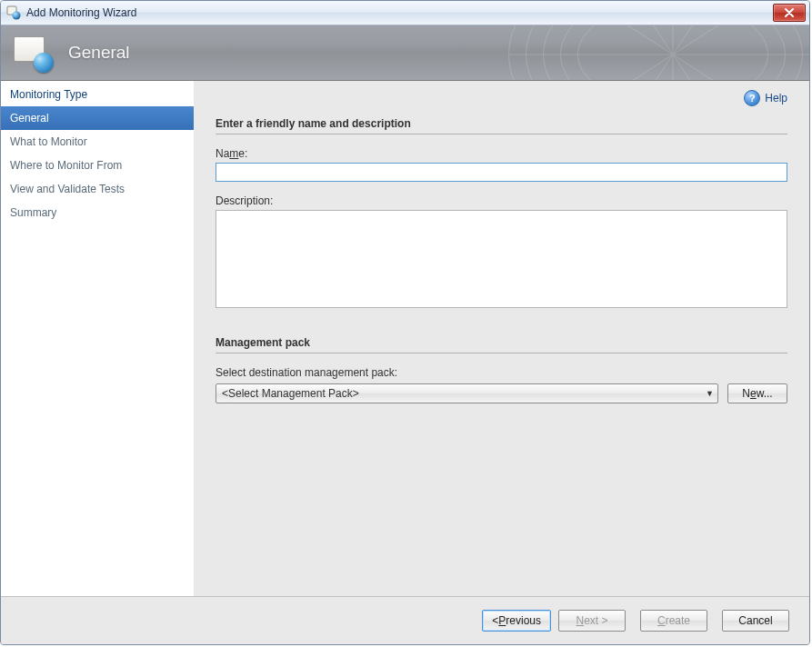 The width and height of the screenshot is (812, 647). I want to click on chevron-down-icon: ▼, so click(709, 393).